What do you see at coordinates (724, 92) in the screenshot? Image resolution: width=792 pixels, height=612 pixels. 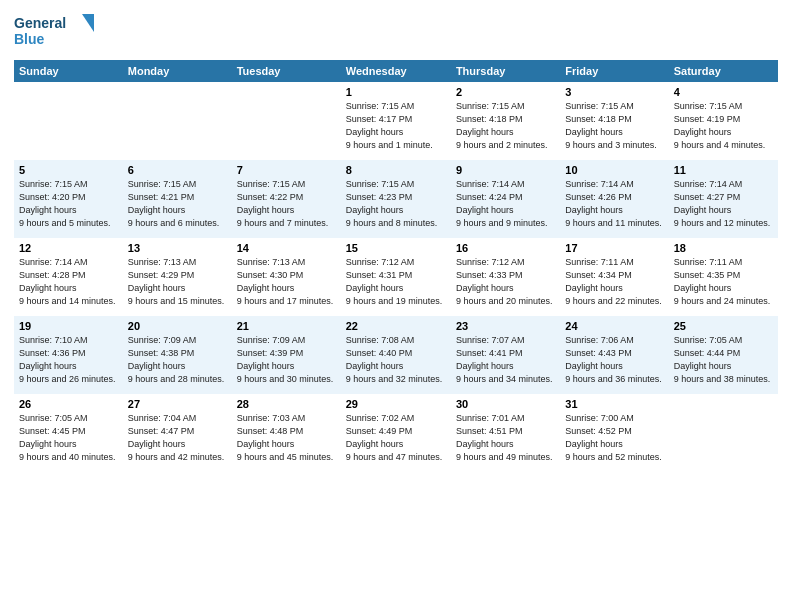 I see `day-number: 4` at bounding box center [724, 92].